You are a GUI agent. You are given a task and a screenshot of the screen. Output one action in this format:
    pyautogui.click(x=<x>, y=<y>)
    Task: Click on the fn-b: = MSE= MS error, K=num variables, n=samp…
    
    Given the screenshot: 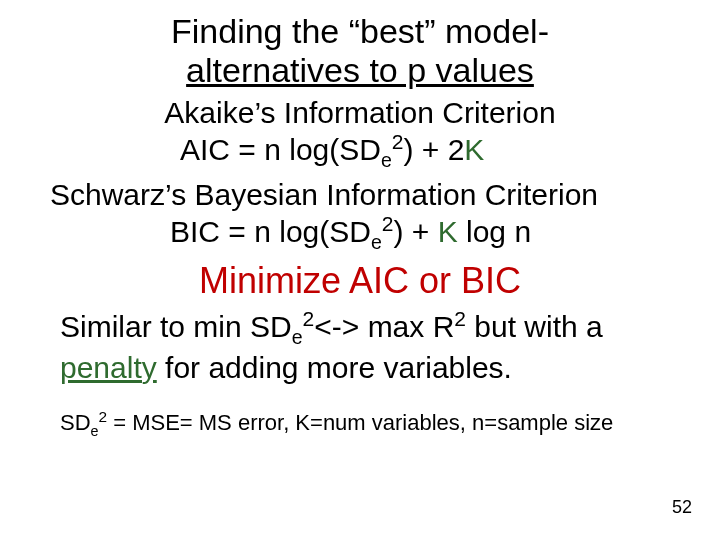 What is the action you would take?
    pyautogui.click(x=360, y=422)
    